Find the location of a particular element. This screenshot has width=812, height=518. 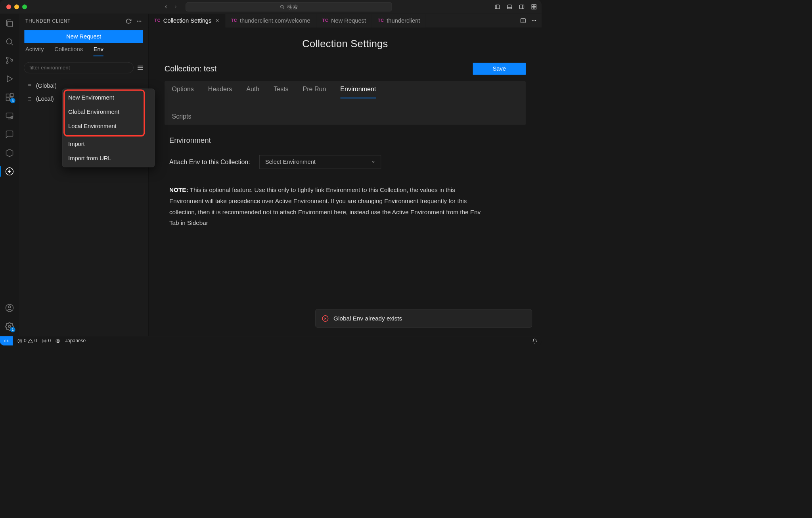

env-context-menu: New Environment Global Environment Local… is located at coordinates (109, 128).